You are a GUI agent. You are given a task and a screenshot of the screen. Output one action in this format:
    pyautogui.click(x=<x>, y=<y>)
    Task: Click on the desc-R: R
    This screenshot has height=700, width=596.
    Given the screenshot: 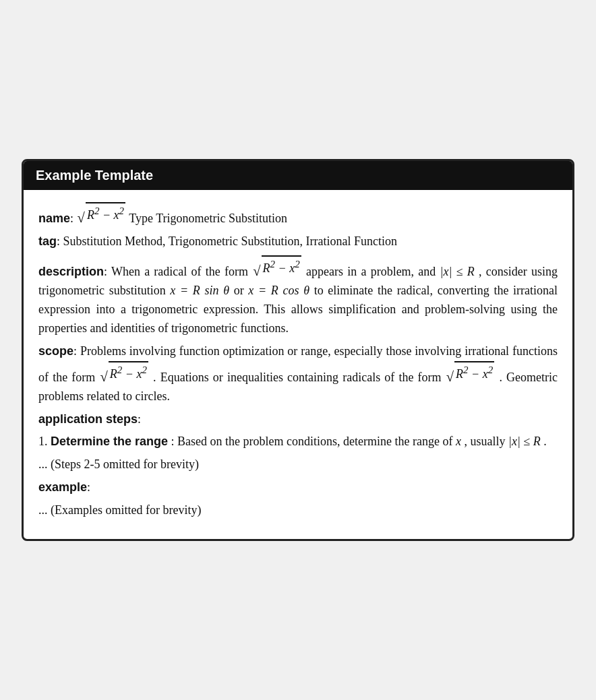 What is the action you would take?
    pyautogui.click(x=471, y=272)
    